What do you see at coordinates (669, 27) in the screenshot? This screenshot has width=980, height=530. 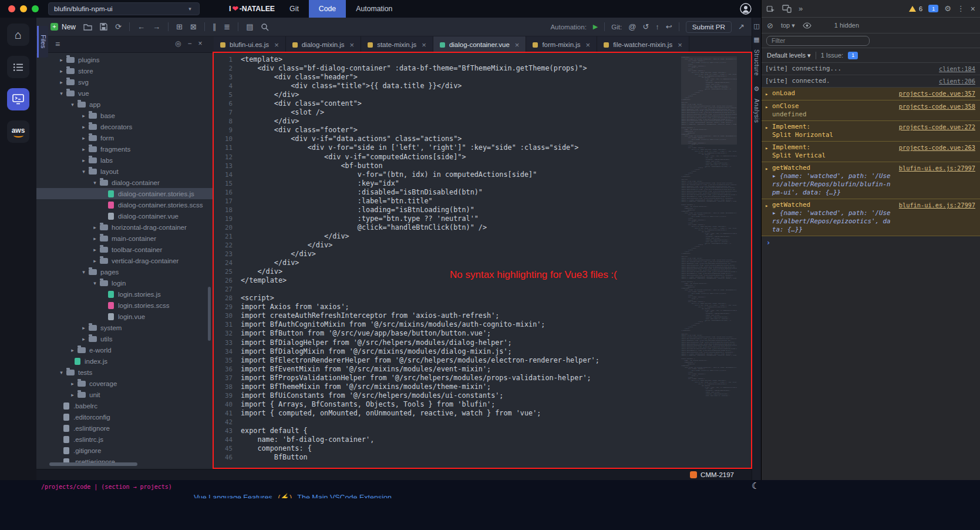 I see `git-undo-icon: ↩` at bounding box center [669, 27].